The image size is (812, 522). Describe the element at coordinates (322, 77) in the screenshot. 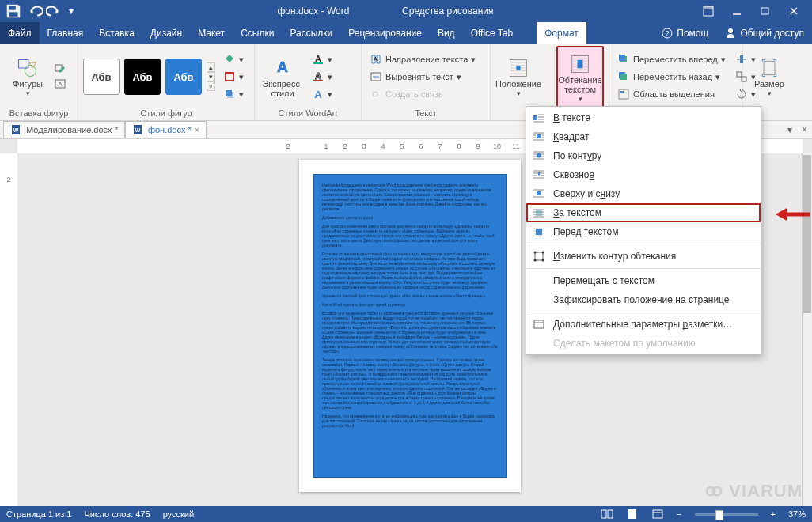

I see `text-outline-button: A▾` at that location.